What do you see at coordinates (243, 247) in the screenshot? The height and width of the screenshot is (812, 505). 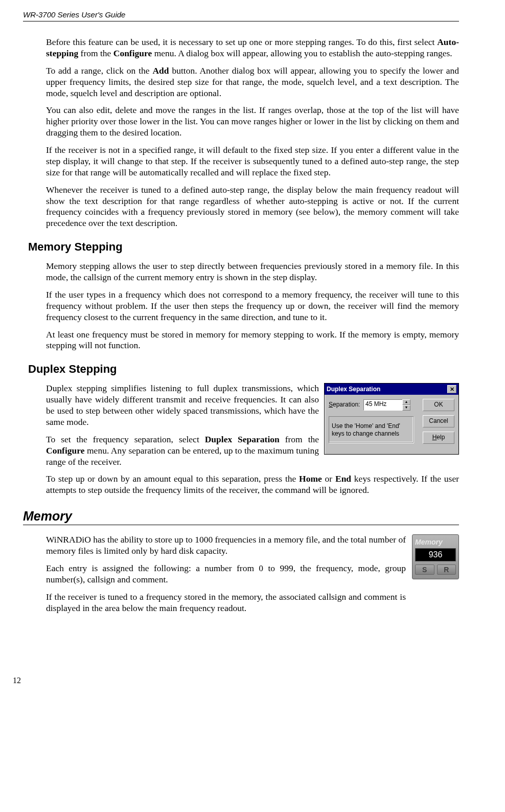 I see `heading-memory-stepping: Memory Stepping` at bounding box center [243, 247].